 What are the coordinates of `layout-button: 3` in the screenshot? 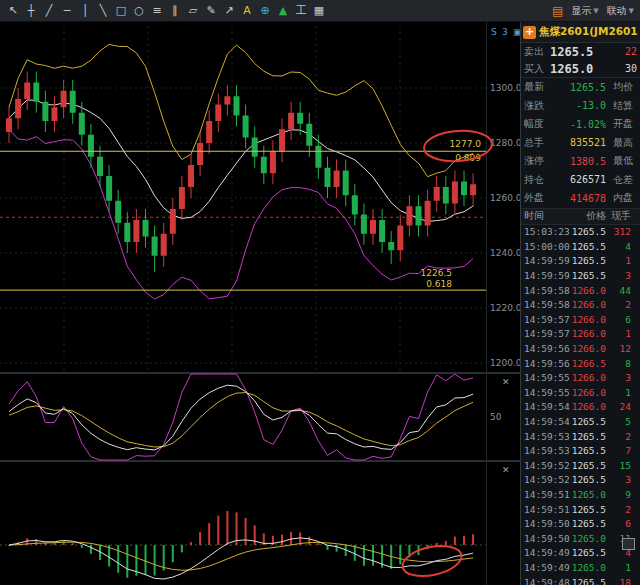 It's located at (505, 32).